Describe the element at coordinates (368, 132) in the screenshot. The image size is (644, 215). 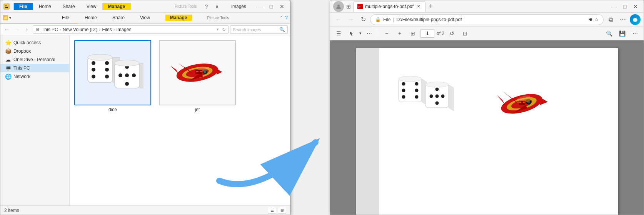
I see `pdf-left-panel` at that location.